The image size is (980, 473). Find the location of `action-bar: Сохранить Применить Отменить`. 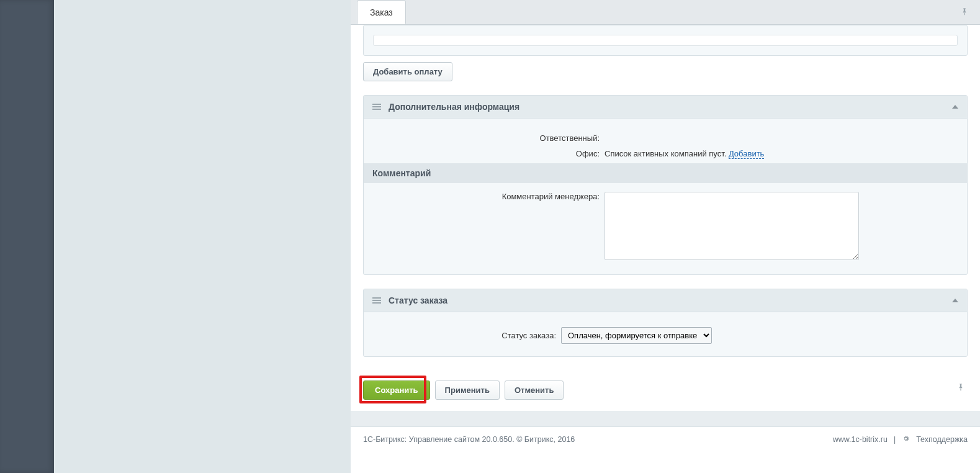

action-bar: Сохранить Применить Отменить is located at coordinates (665, 390).